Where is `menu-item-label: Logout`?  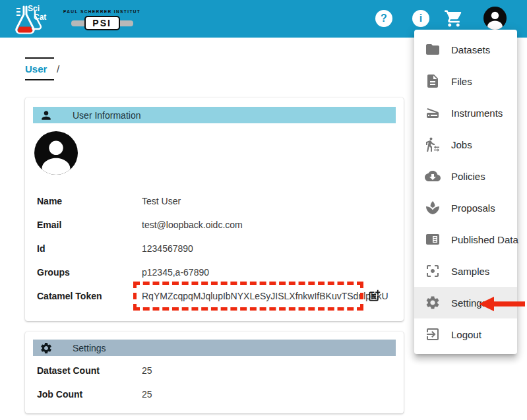
menu-item-label: Logout is located at coordinates (466, 335).